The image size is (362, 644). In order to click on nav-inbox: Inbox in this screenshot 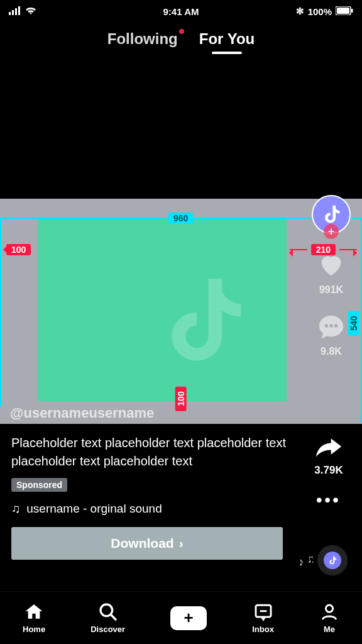, I will do `click(263, 618)`.